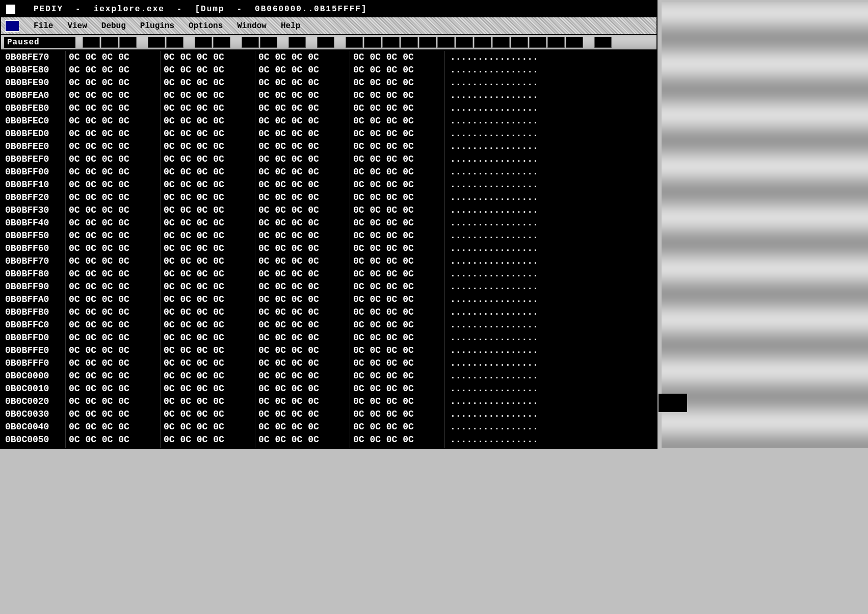 This screenshot has height=614, width=868. Describe the element at coordinates (114, 26) in the screenshot. I see `menu-debug: Debug` at that location.